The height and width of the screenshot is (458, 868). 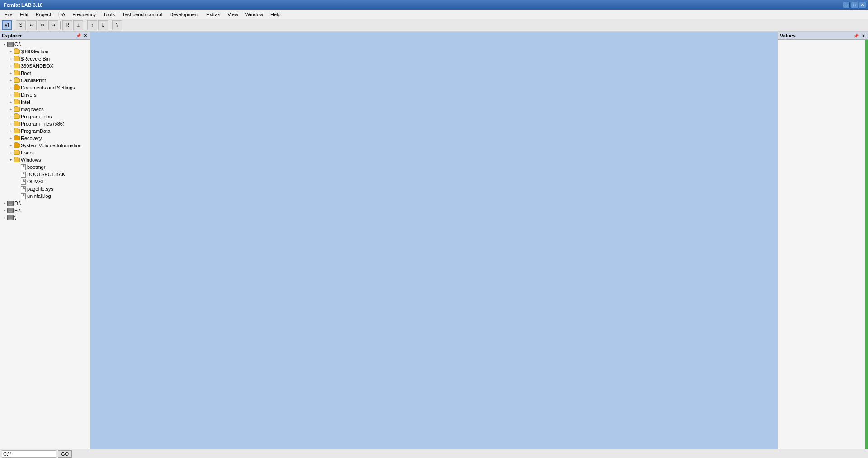 What do you see at coordinates (45, 59) in the screenshot?
I see `tree-item-recycle-bin: +$Recycle.Bin` at bounding box center [45, 59].